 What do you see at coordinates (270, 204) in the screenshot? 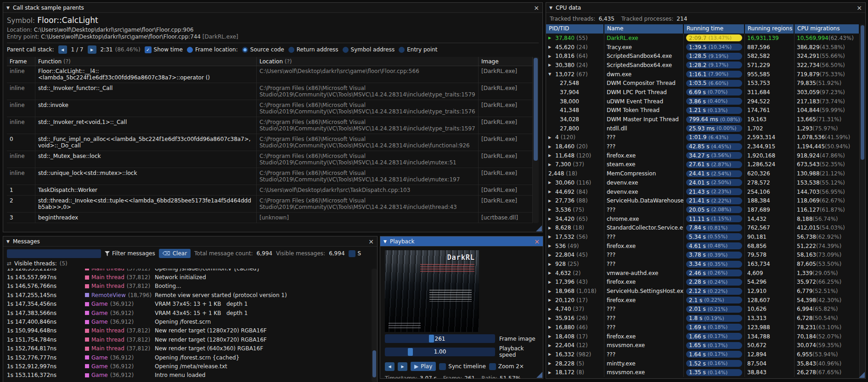
I see `callstack-row: 2std::thread::_Invoke<std::tuple<<lambda…` at bounding box center [270, 204].